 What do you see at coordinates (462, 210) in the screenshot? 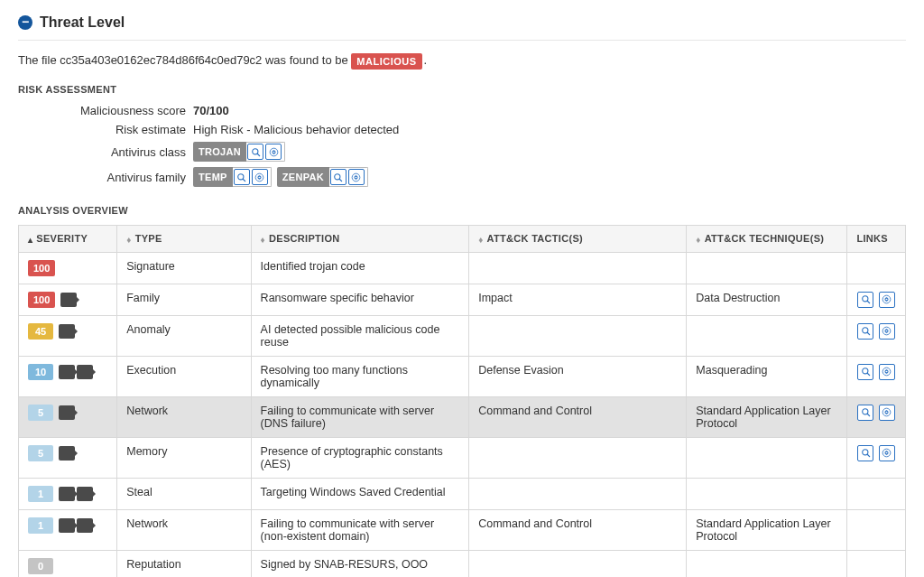
I see `overview-heading: ANALYSIS OVERVIEW` at bounding box center [462, 210].